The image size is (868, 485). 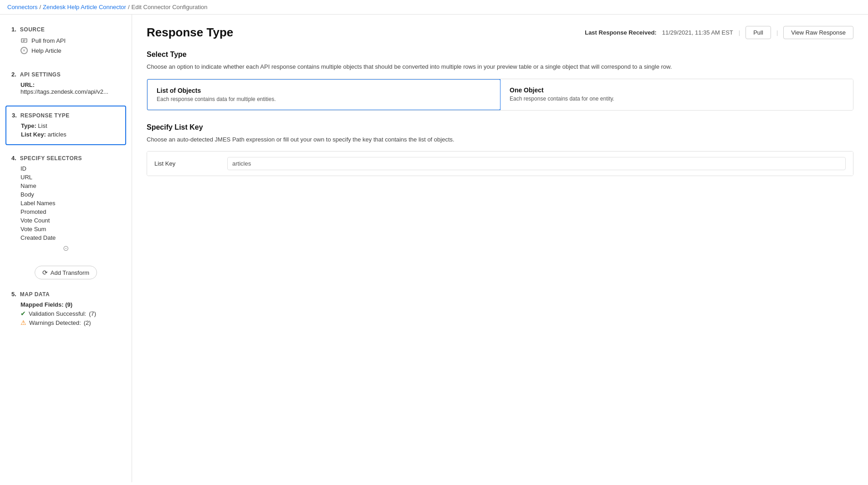 I want to click on section-3-number: 3., so click(x=15, y=116).